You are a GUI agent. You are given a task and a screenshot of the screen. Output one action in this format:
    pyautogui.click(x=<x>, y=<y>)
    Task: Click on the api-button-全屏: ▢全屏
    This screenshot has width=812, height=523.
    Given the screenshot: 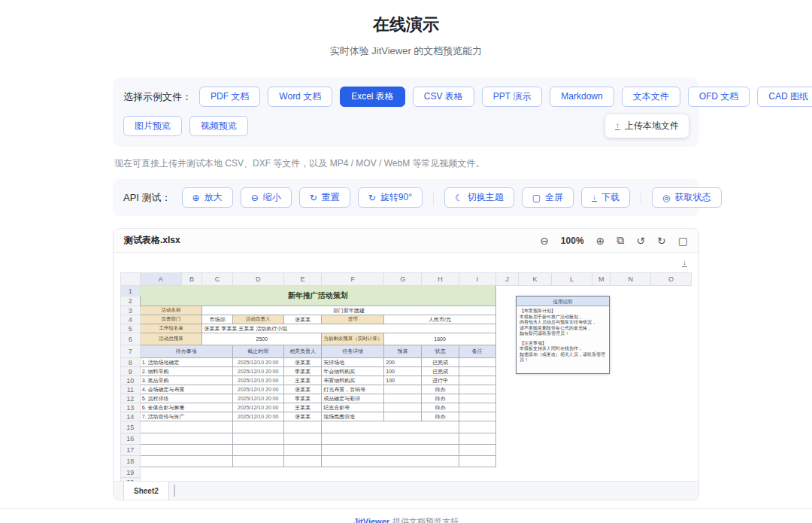 What is the action you would take?
    pyautogui.click(x=547, y=197)
    